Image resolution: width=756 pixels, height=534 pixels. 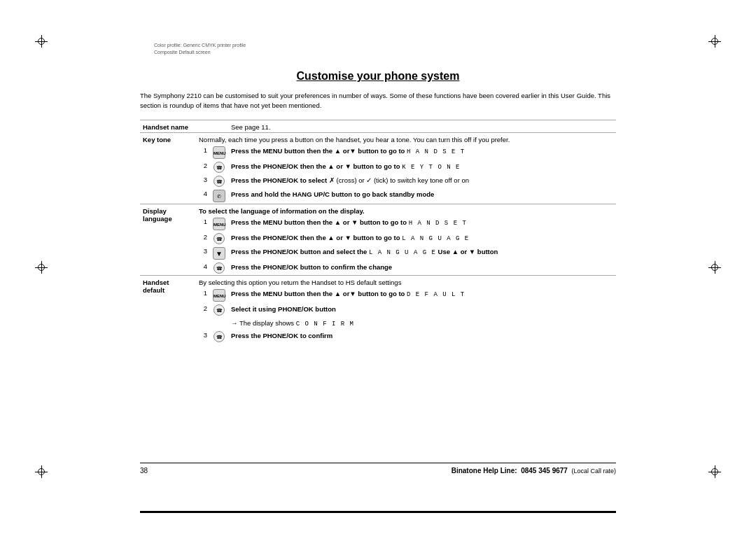 What do you see at coordinates (715, 267) in the screenshot?
I see `reg-mark-mr` at bounding box center [715, 267].